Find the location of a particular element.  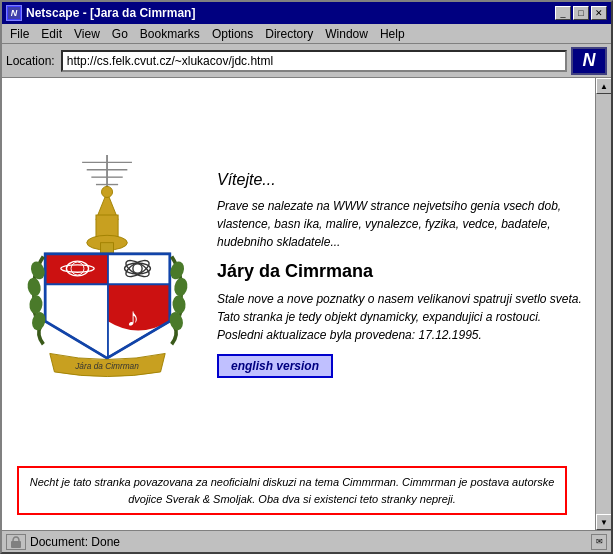

status-bar: Document: Done ✉ is located at coordinates (306, 541).